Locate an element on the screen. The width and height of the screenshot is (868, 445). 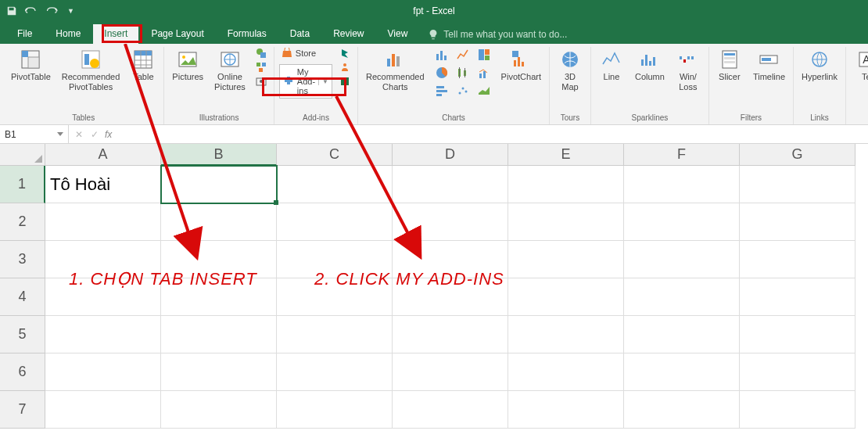
online-pictures-button: Online Pictures is located at coordinates (230, 70).